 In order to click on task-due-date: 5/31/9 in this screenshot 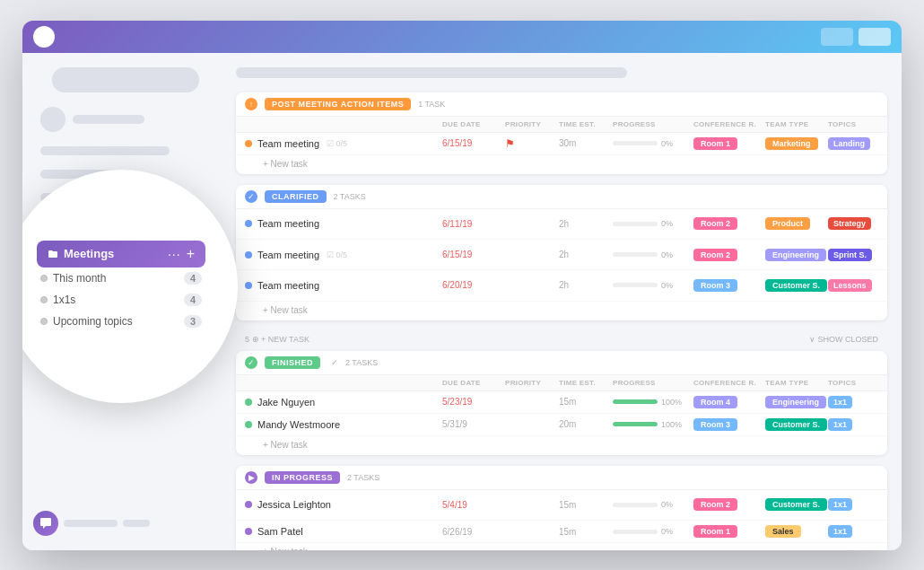, I will do `click(474, 424)`.